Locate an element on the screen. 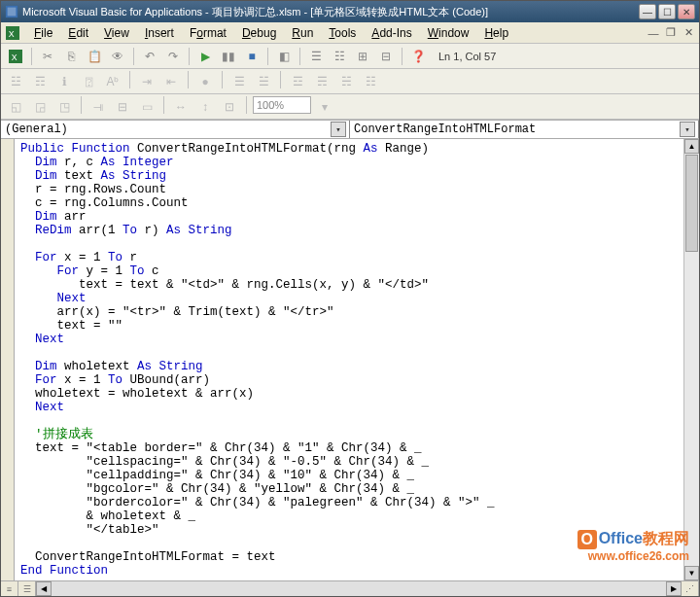  hscroll-track is located at coordinates (359, 589).